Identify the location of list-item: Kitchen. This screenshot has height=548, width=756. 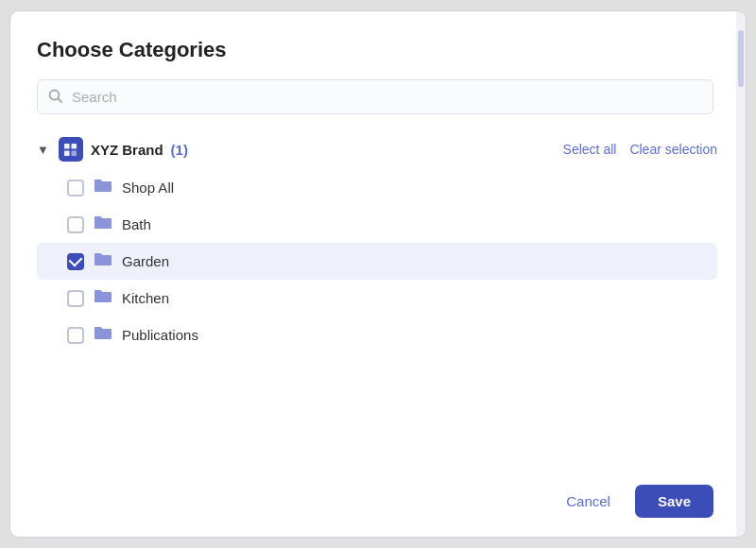
(377, 299).